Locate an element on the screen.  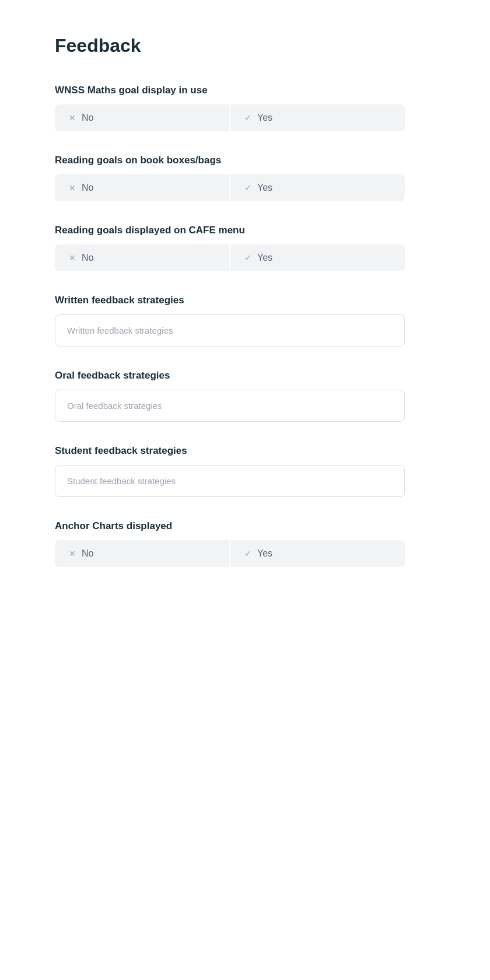
yes-label-reading-goals-boxes: Yes is located at coordinates (265, 188).